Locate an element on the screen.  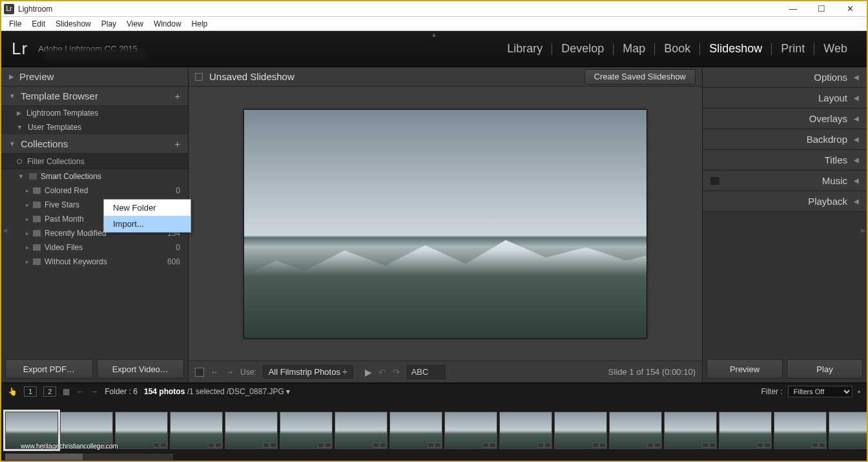
text-overlay-input is located at coordinates (426, 372).